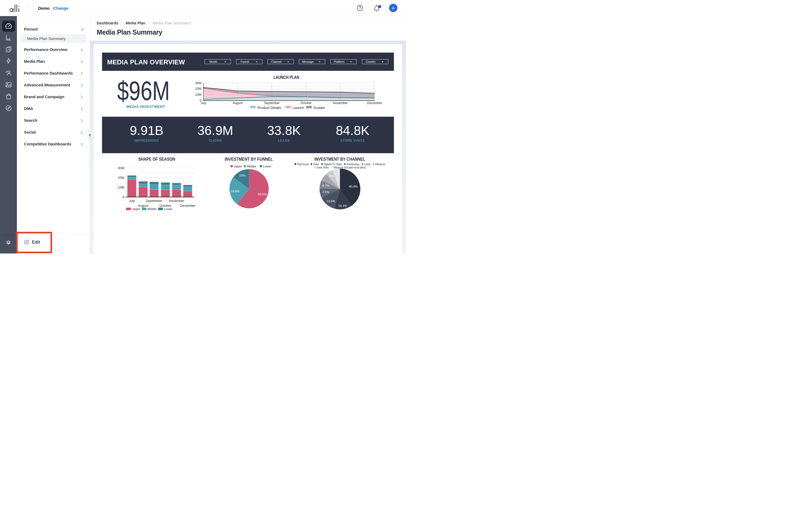 The image size is (812, 507). Describe the element at coordinates (299, 108) in the screenshot. I see `svg-text: Launch` at that location.